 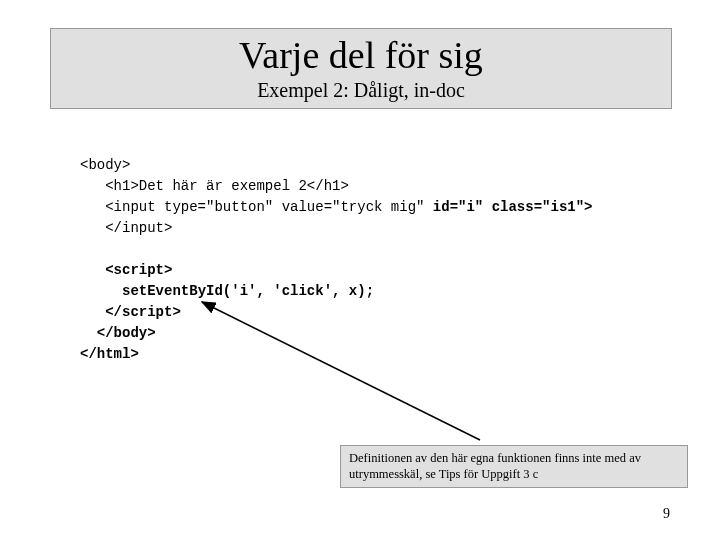 I want to click on code-line: </input>, so click(x=126, y=228).